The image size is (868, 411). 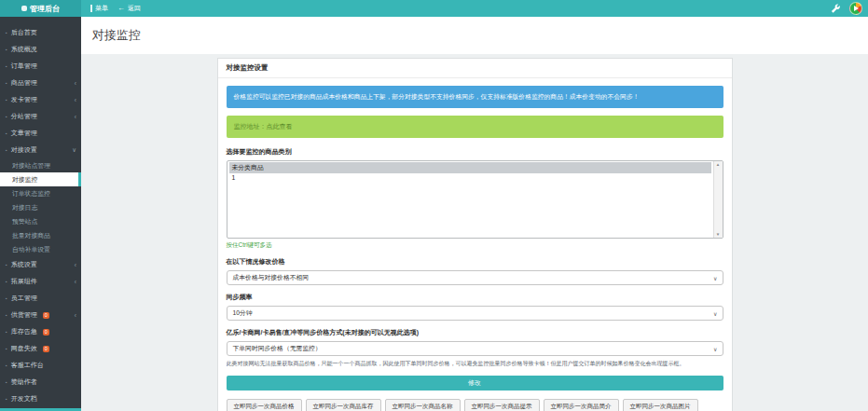 What do you see at coordinates (41, 207) in the screenshot?
I see `sidebar-item-docking-log: 对接日志` at bounding box center [41, 207].